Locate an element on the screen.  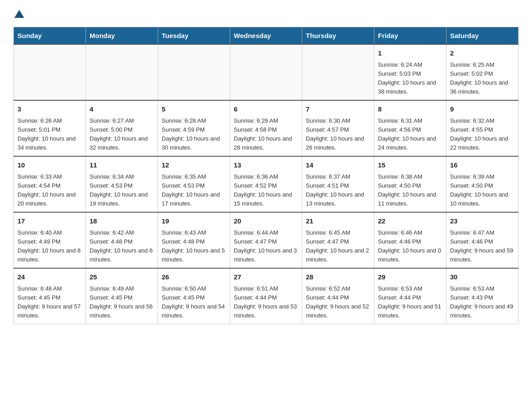
calendar-day-cell: 30Sunrise: 6:53 AM Sunset: 4:43 PM Dayli… is located at coordinates (483, 296).